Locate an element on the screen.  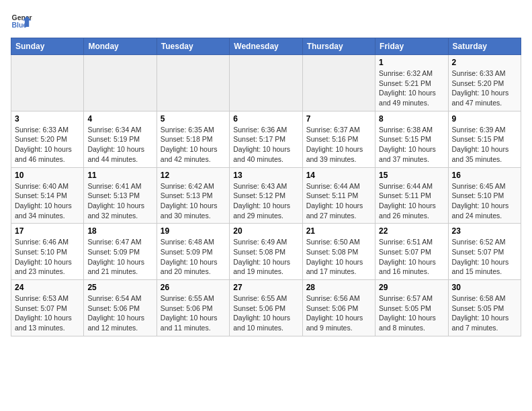
day-cell: 17Sunrise: 6:46 AM Sunset: 5:10 PM Dayli… is located at coordinates (48, 252).